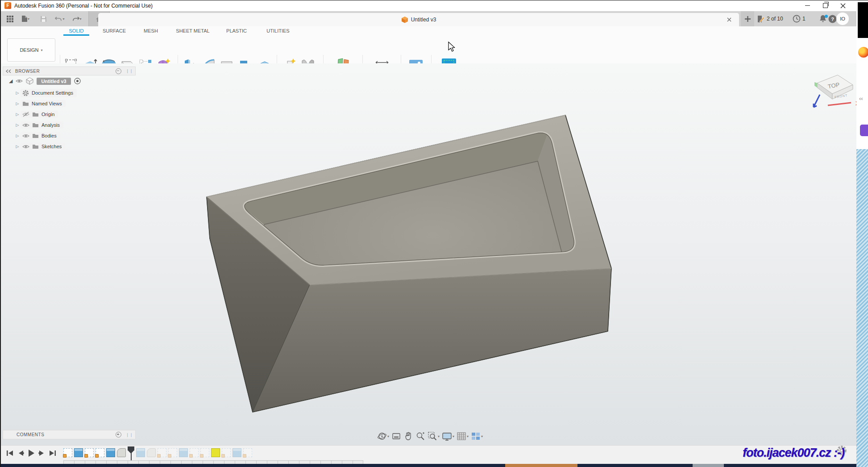  I want to click on workspace-selector: DESIGN ▾, so click(31, 50).